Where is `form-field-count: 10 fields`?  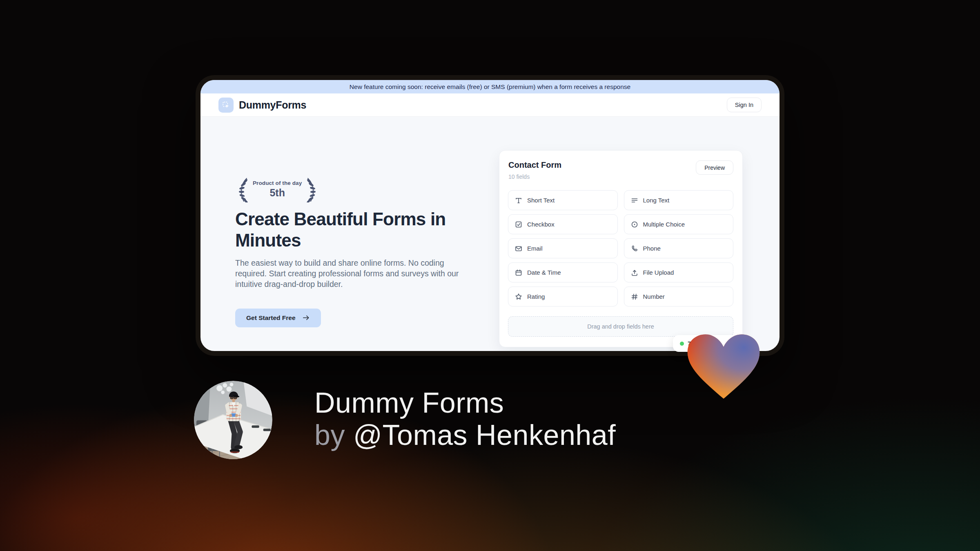
form-field-count: 10 fields is located at coordinates (535, 177).